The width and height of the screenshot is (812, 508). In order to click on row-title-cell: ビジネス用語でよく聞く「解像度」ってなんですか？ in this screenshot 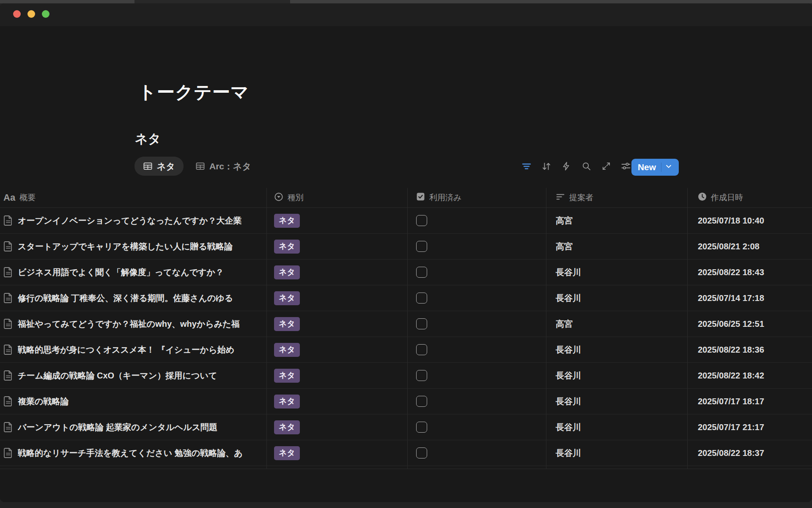, I will do `click(134, 272)`.